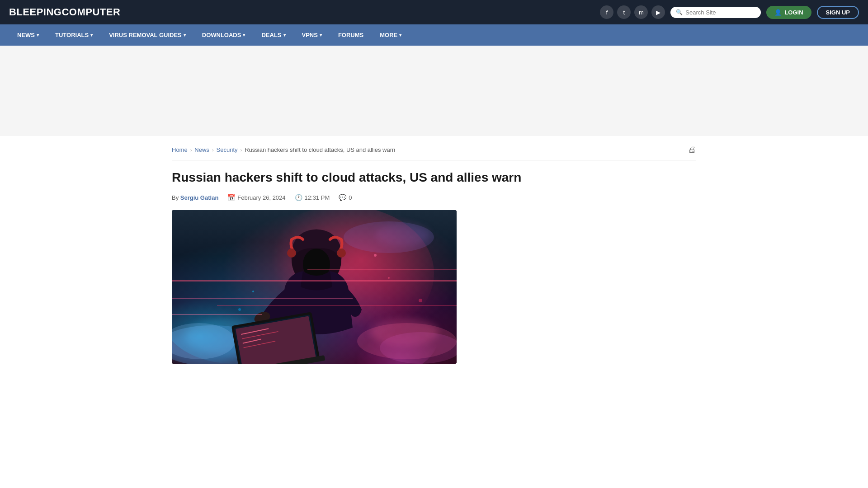 The height and width of the screenshot is (488, 868). Describe the element at coordinates (641, 12) in the screenshot. I see `mastodon-icon: m` at that location.